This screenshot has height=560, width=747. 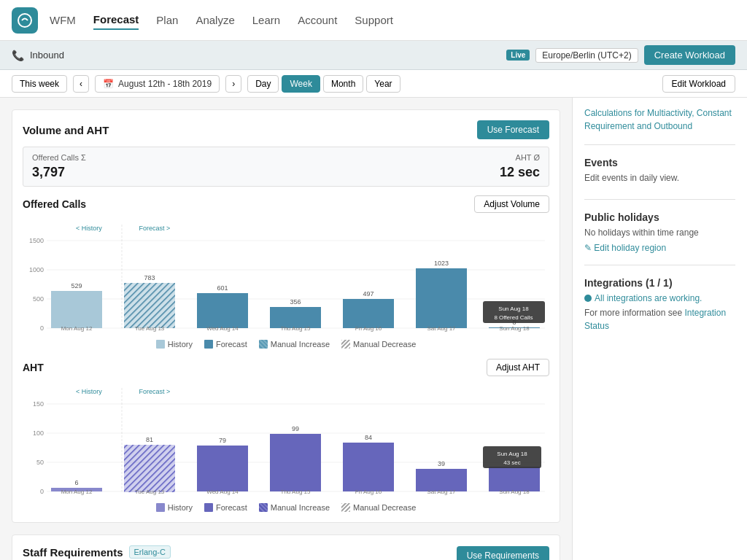 What do you see at coordinates (206, 84) in the screenshot?
I see `date-nav-left: This week ‹ 📅 August 12th - 18th 2019 › …` at bounding box center [206, 84].